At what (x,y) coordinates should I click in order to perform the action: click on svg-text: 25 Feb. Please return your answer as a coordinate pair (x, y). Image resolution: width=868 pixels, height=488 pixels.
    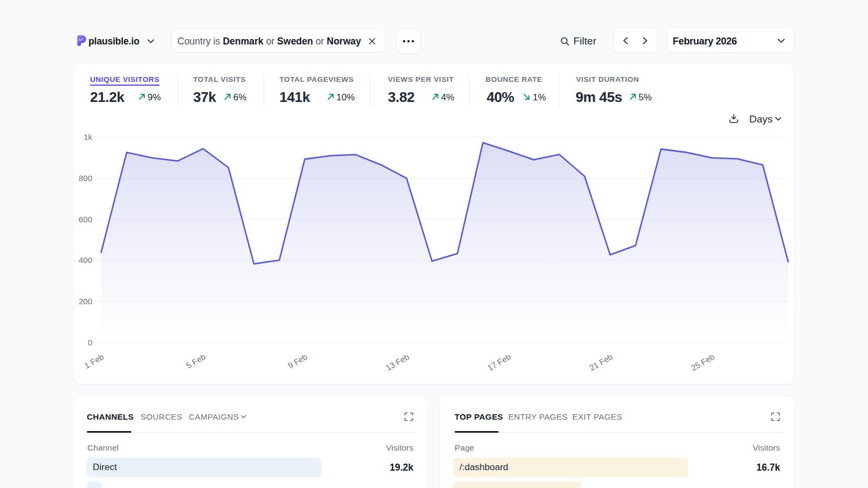
    Looking at the image, I should click on (703, 362).